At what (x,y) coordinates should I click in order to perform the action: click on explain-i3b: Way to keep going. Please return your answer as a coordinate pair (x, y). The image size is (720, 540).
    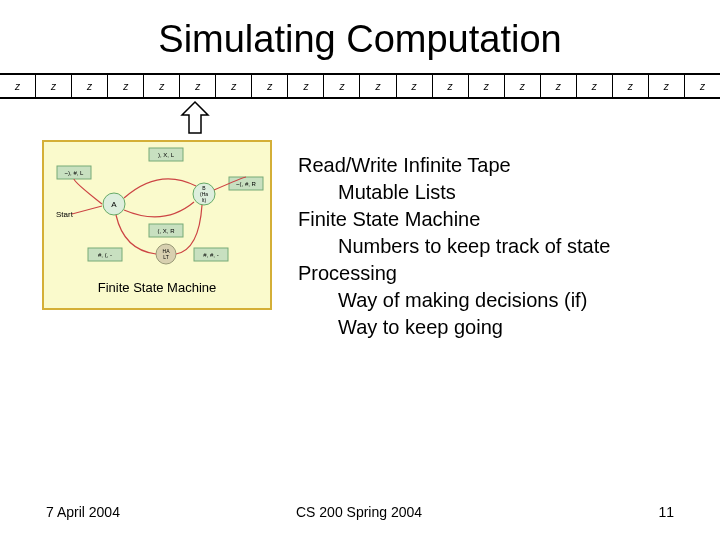
    Looking at the image, I should click on (454, 328).